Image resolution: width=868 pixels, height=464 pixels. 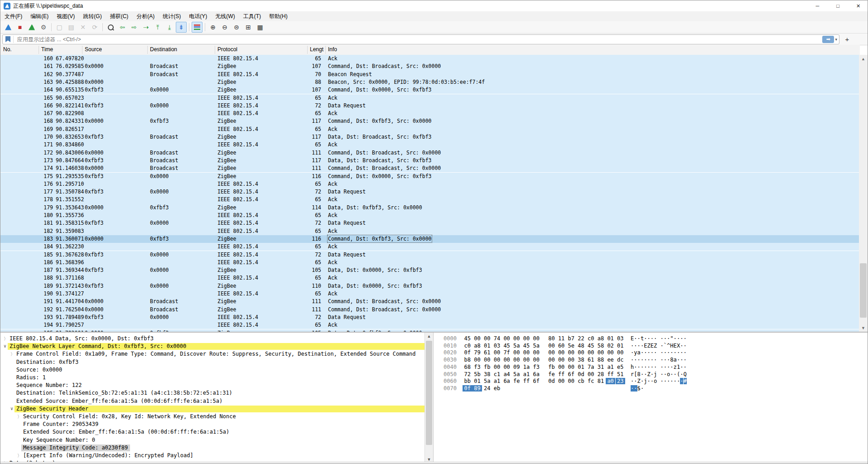 I want to click on hex-byte: bb, so click(x=468, y=381).